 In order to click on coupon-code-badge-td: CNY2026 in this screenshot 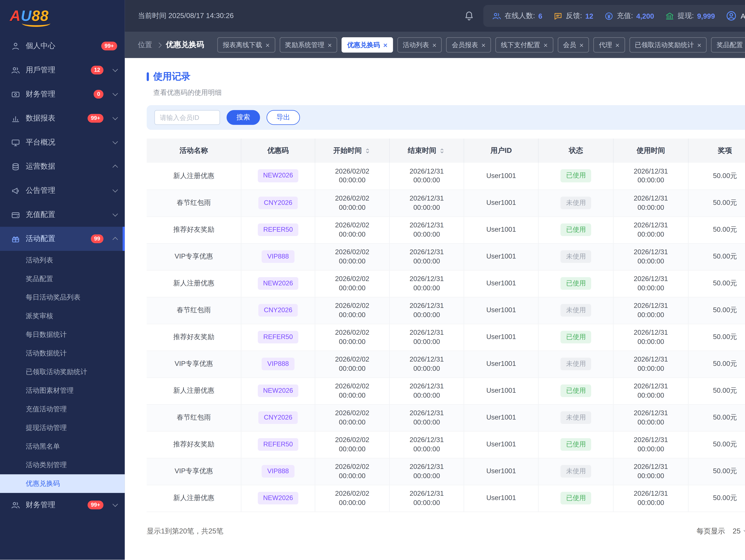, I will do `click(278, 310)`.